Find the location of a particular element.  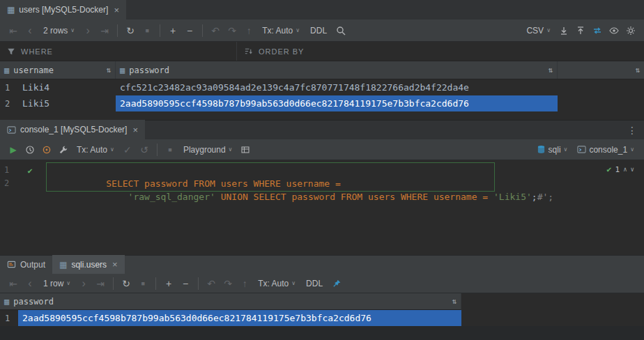

password-cell: cfc521c23482ac93a09584ad2e139c4a7fc87077… is located at coordinates (337, 88).